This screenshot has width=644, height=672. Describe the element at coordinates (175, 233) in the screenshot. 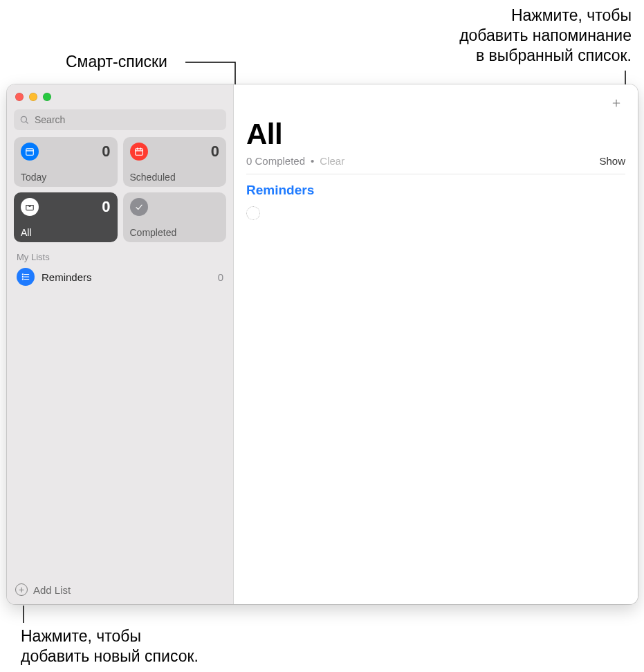

I see `smart-list-label: Completed` at that location.